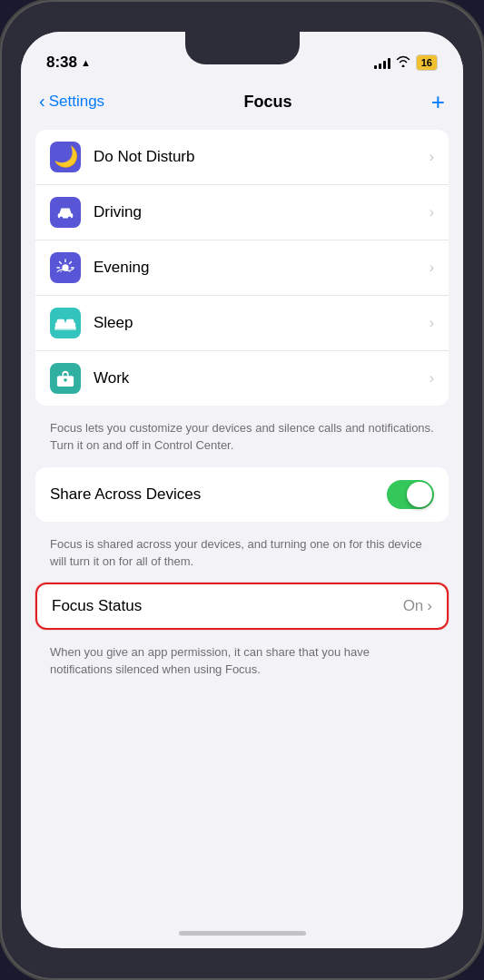  Describe the element at coordinates (382, 63) in the screenshot. I see `signal-icon` at that location.